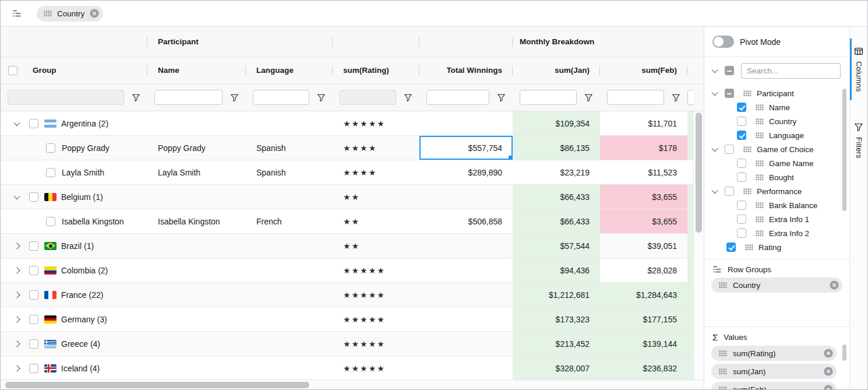 Image resolution: width=868 pixels, height=390 pixels. What do you see at coordinates (466, 222) in the screenshot?
I see `winnings-cell: $506,858` at bounding box center [466, 222].